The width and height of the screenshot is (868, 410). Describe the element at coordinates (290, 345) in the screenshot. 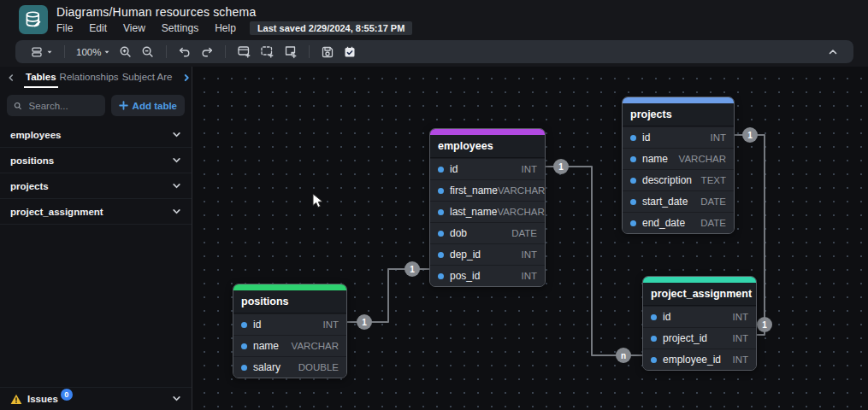

I see `er-field-positions-name: nameVARCHAR` at that location.